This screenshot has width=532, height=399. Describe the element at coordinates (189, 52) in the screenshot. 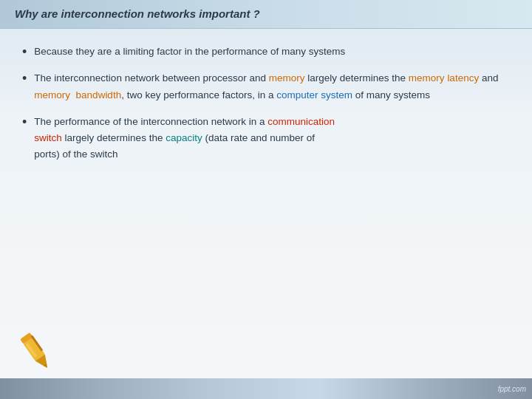

I see `bullet-text-1: Because they are a limiting factor in th…` at that location.